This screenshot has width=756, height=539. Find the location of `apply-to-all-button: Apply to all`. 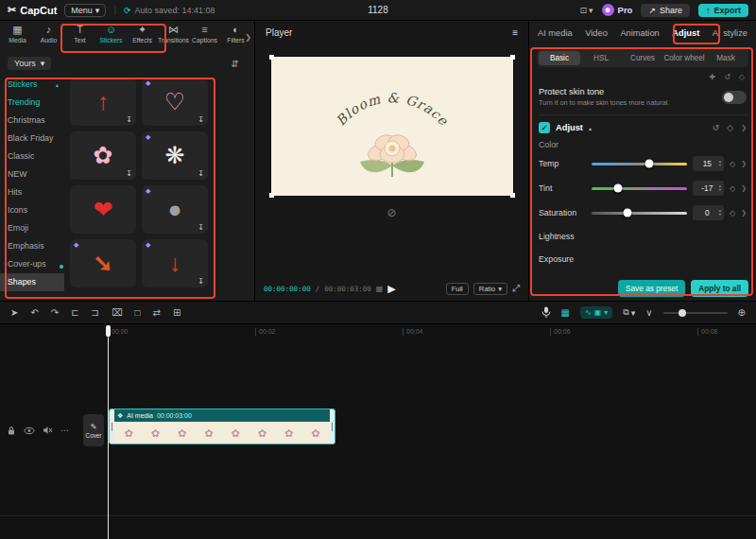

apply-to-all-button: Apply to all is located at coordinates (720, 288).